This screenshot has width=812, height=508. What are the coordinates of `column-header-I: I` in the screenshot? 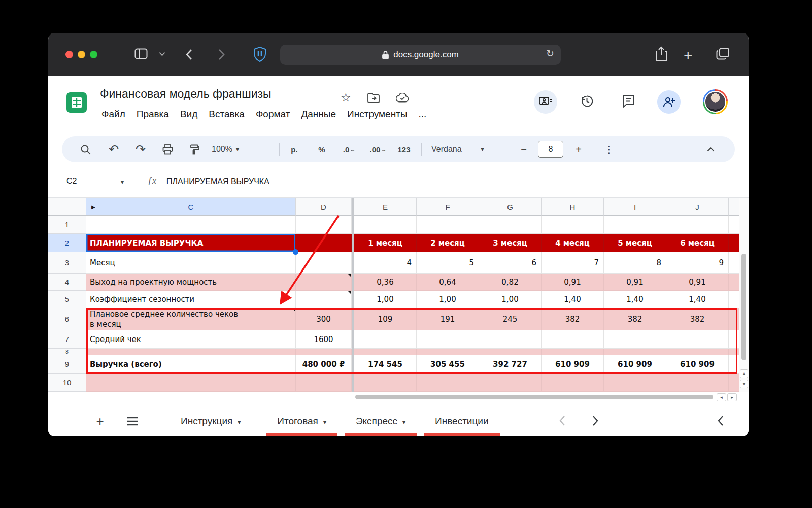 It's located at (635, 207).